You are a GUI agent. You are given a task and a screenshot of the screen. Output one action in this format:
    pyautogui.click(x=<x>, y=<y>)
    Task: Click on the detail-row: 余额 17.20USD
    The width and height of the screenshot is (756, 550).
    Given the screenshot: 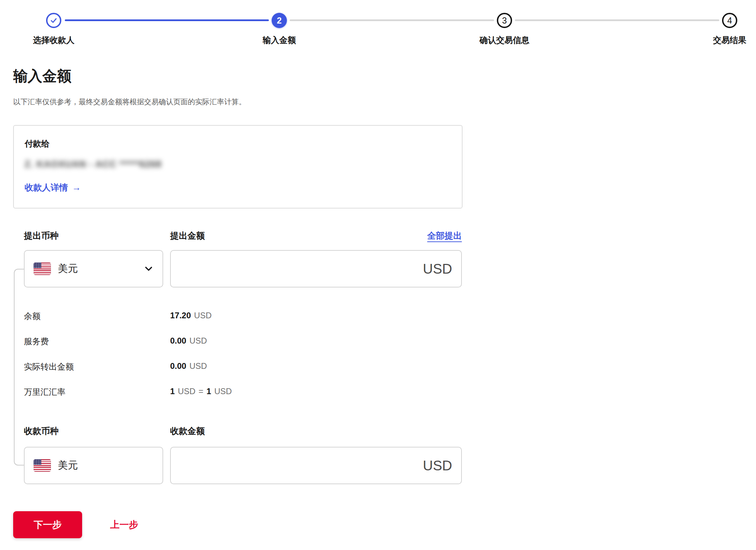 What is the action you would take?
    pyautogui.click(x=243, y=323)
    